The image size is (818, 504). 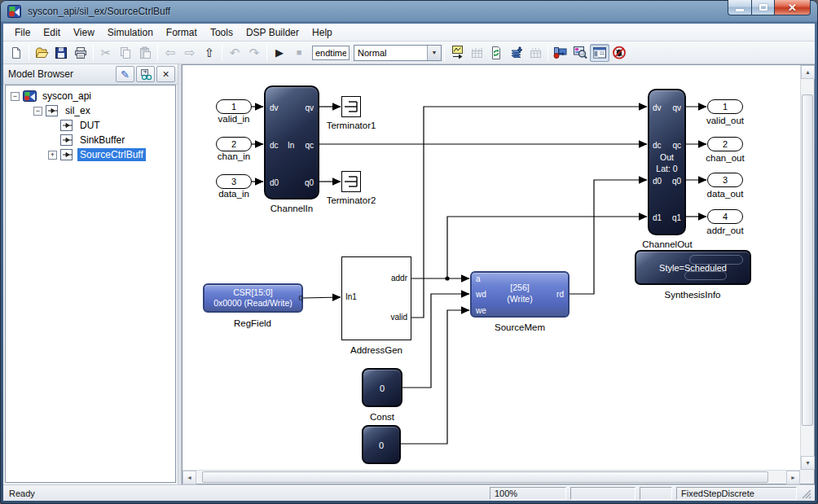 I want to click on memory-size-label: [256], so click(x=520, y=288).